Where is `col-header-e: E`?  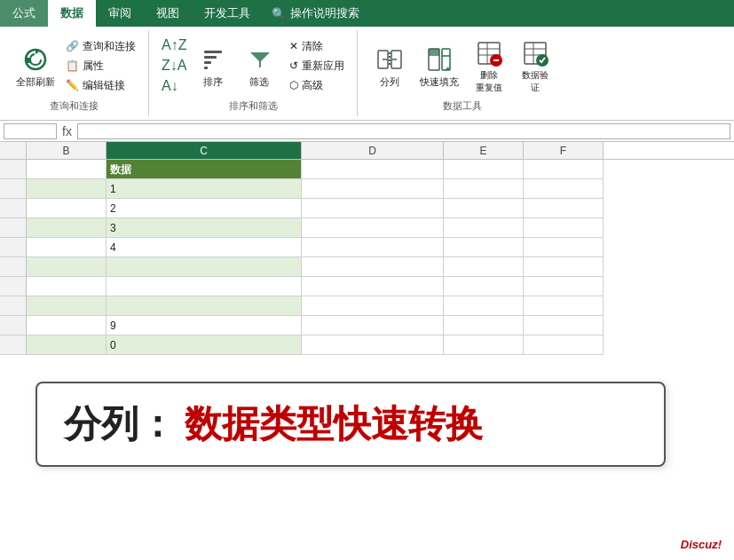
col-header-e: E is located at coordinates (484, 151).